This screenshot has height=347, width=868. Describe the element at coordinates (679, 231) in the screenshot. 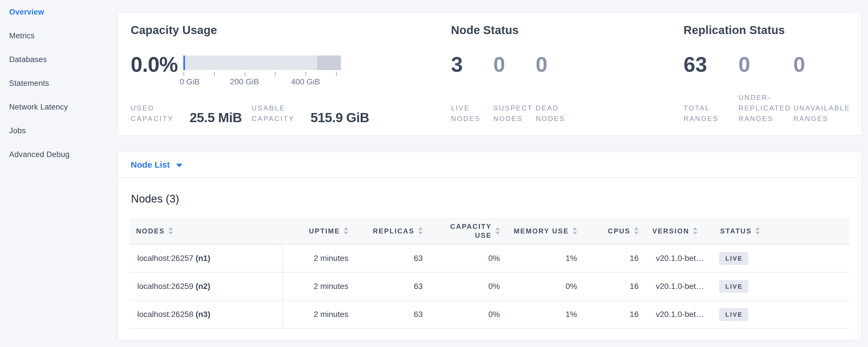

I see `column-header-version: VERSION` at that location.